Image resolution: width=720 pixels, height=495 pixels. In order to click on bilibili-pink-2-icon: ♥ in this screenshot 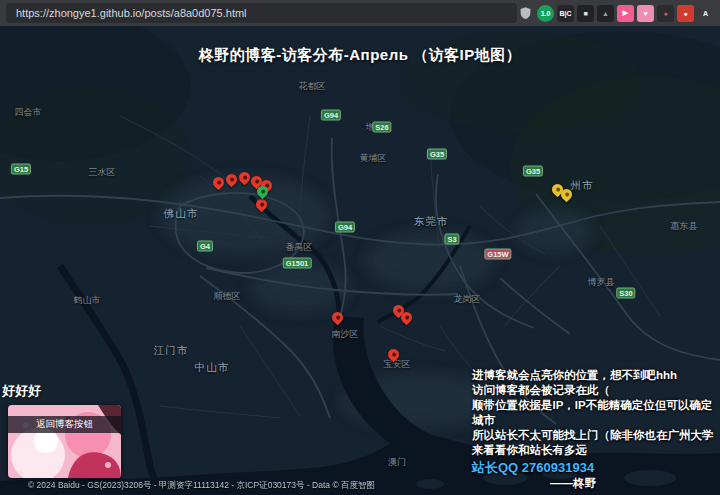, I will do `click(646, 14)`.